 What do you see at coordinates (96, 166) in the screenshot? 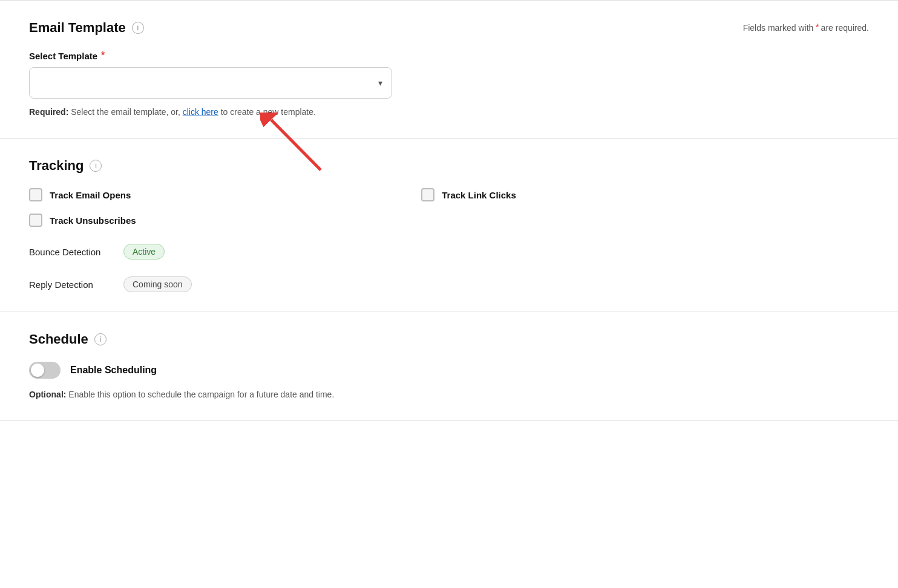
I see `tracking-info-icon: i` at bounding box center [96, 166].